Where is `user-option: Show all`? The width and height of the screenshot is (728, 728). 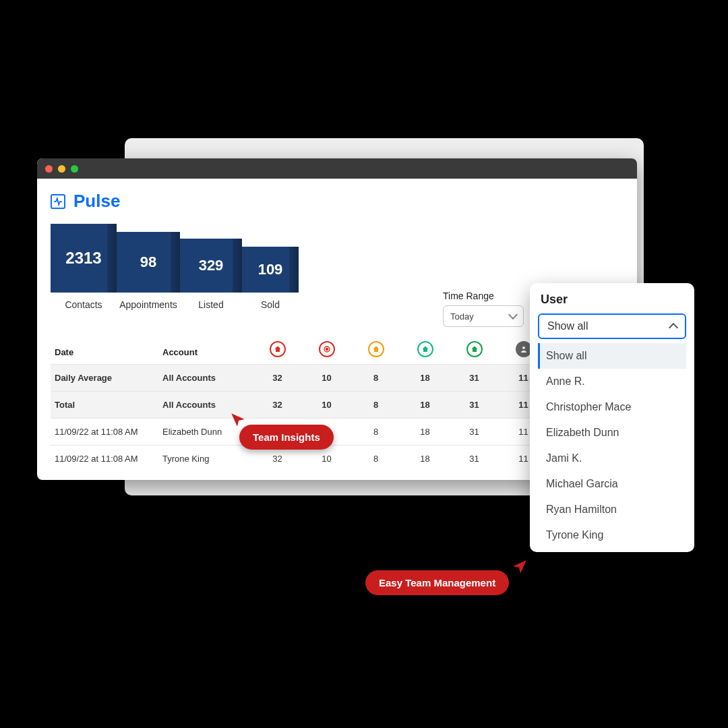 user-option: Show all is located at coordinates (612, 356).